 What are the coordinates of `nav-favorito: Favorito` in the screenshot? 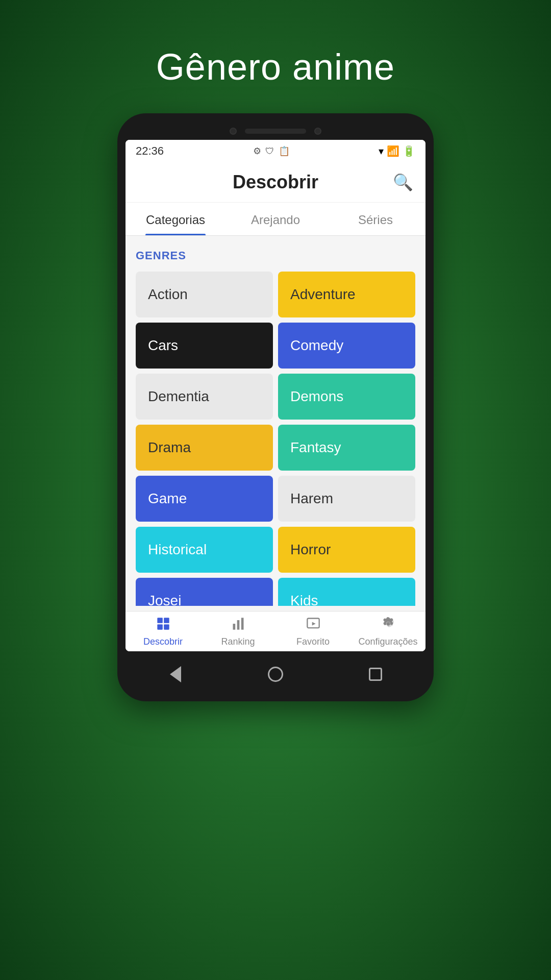 It's located at (313, 632).